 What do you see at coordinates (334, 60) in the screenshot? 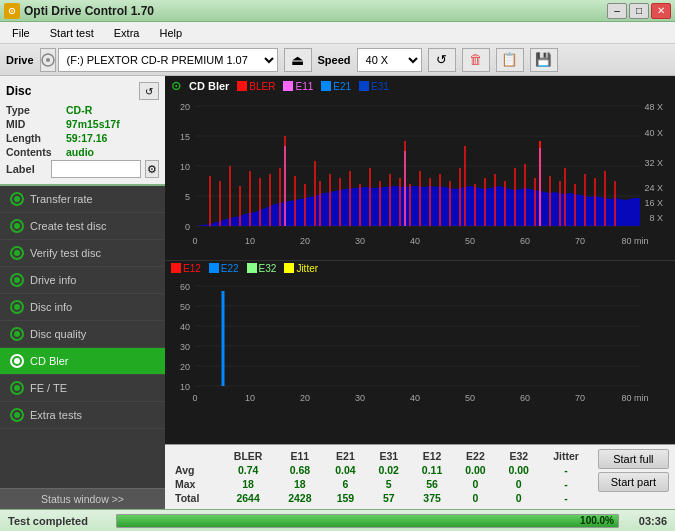
I see `speed-label: Speed` at bounding box center [334, 60].